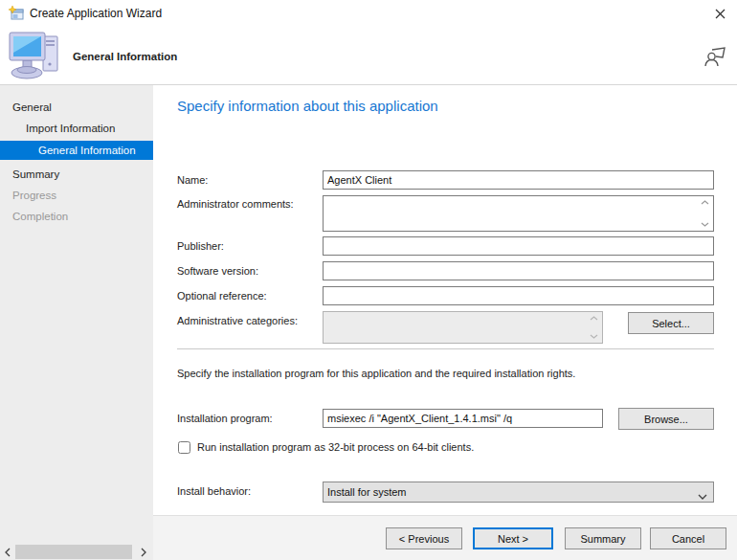 The image size is (737, 560). I want to click on sidebar-item-summary: Summary, so click(77, 174).